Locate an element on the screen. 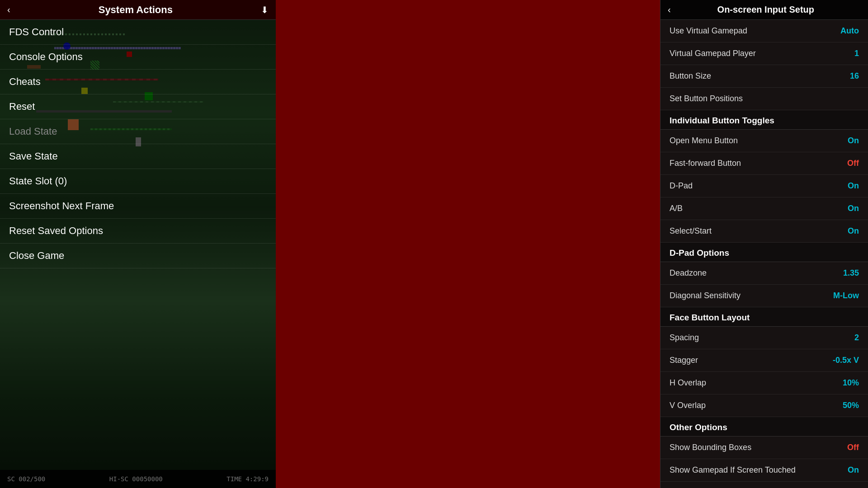 Image resolution: width=868 pixels, height=488 pixels. left-back-arrow: ‹ is located at coordinates (9, 10).